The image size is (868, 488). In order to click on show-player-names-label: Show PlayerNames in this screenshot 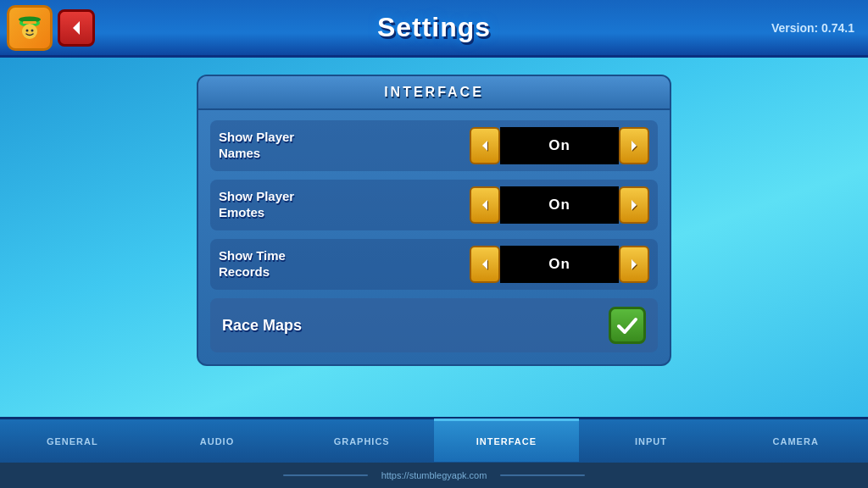, I will do `click(344, 146)`.